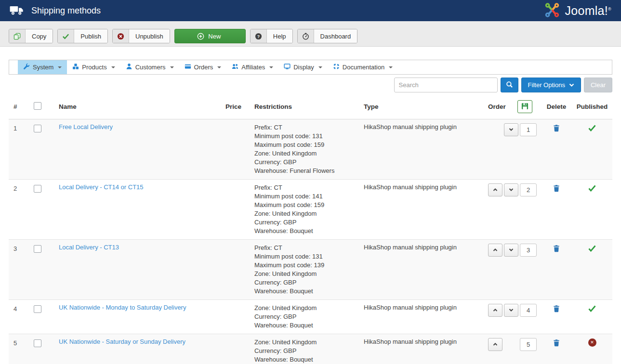 The image size is (621, 364). What do you see at coordinates (304, 128) in the screenshot?
I see `restriction-line: Prefix: CT` at bounding box center [304, 128].